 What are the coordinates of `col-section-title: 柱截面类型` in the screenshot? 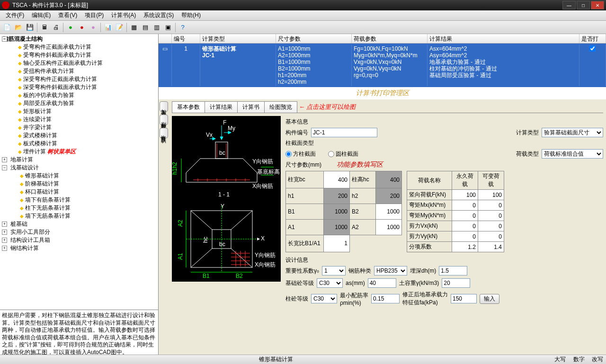 It's located at (444, 143).